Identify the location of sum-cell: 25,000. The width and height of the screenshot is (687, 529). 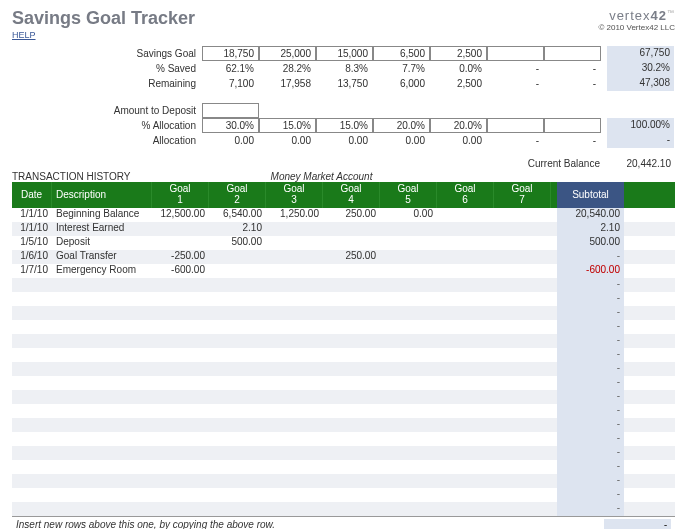
(288, 54).